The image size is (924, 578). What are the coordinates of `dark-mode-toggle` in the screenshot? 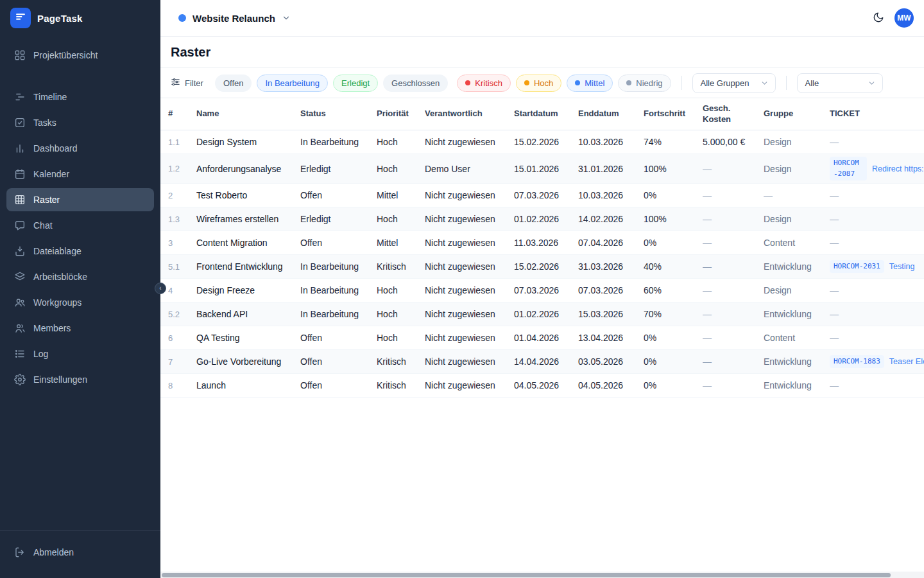 It's located at (878, 18).